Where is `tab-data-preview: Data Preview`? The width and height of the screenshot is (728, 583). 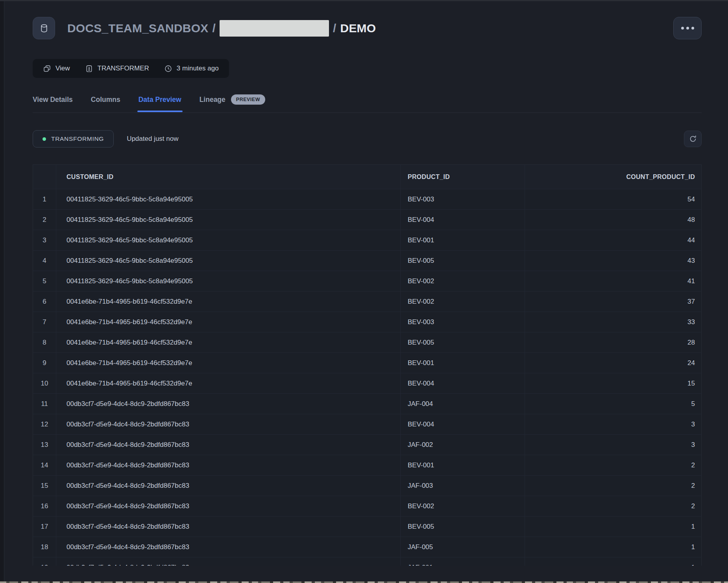 tab-data-preview: Data Preview is located at coordinates (160, 100).